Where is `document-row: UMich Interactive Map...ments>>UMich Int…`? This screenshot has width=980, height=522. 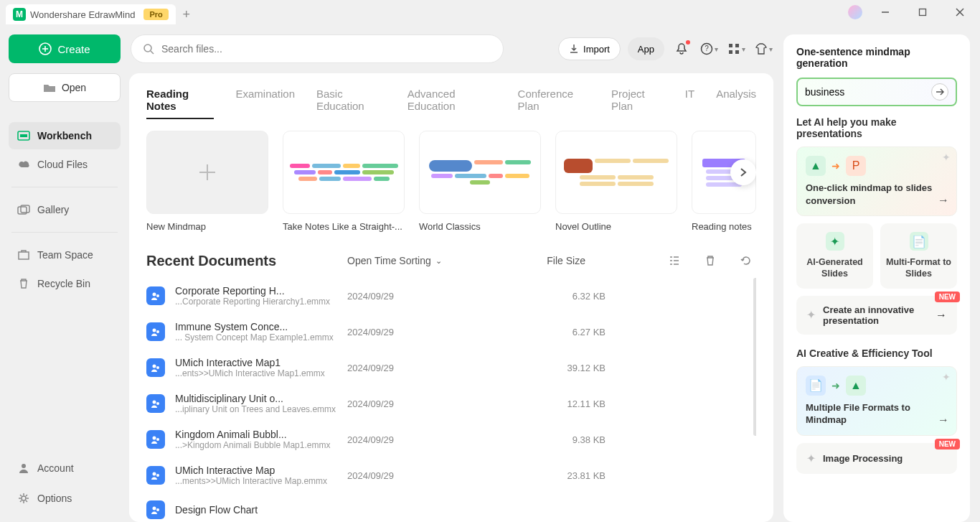
document-row: UMich Interactive Map...ments>>UMich Int… is located at coordinates (451, 475).